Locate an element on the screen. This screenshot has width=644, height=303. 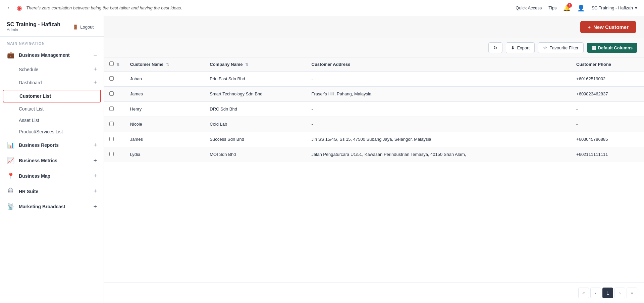
cell-customer-phone: +60162519002 is located at coordinates (607, 79).